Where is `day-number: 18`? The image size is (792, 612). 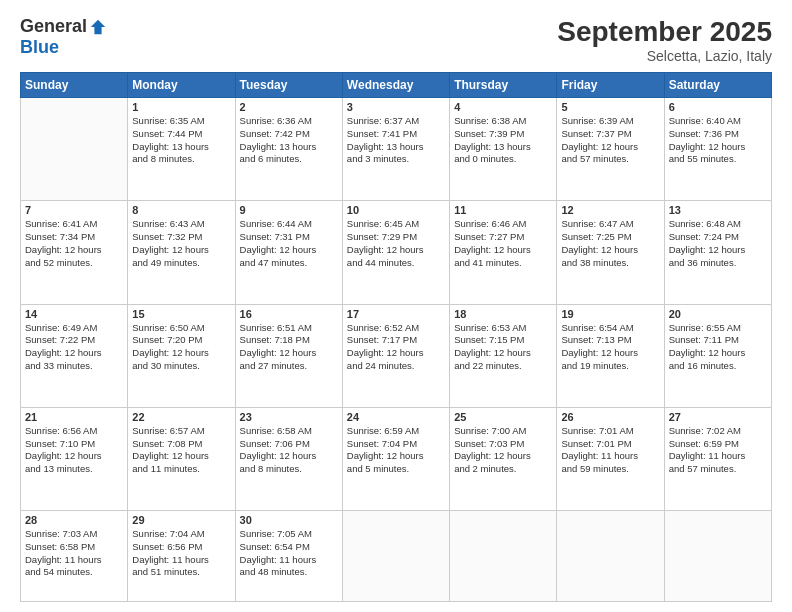 day-number: 18 is located at coordinates (503, 314).